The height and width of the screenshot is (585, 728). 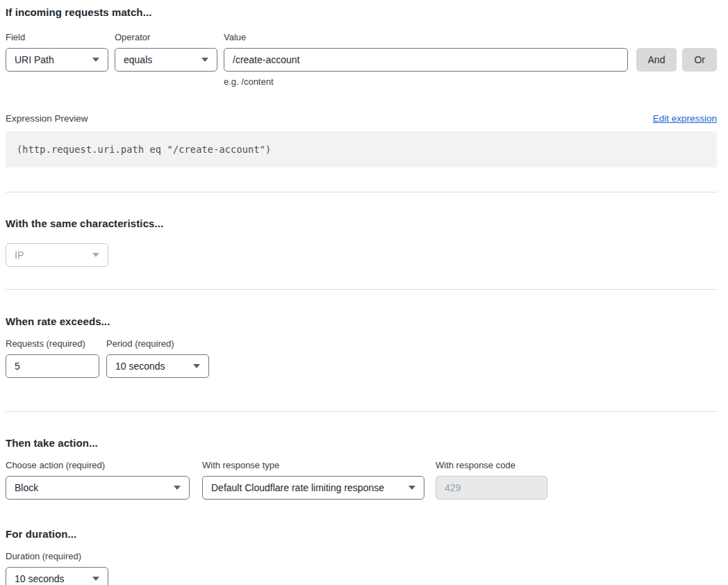 I want to click on characteristics-section-heading: With the same characteristics..., so click(x=361, y=224).